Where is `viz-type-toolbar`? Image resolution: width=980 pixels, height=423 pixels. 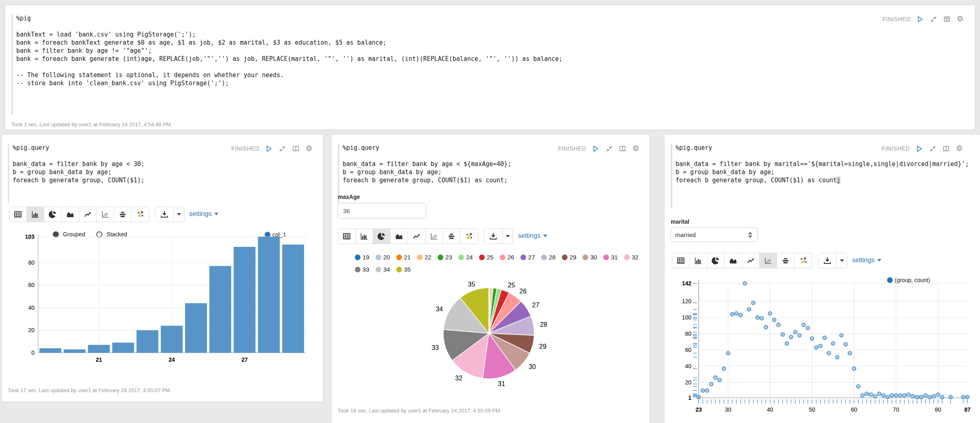 viz-type-toolbar is located at coordinates (79, 214).